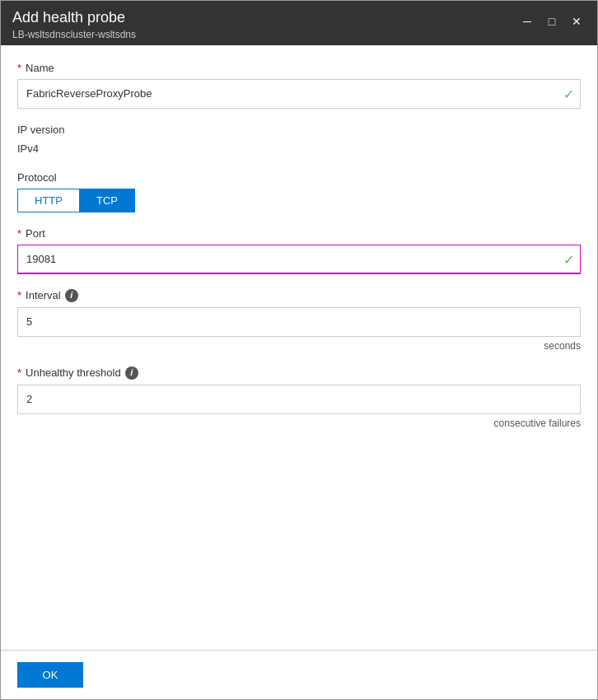 The height and width of the screenshot is (700, 598). I want to click on title-bar-controls: ─ □ ✕, so click(552, 21).